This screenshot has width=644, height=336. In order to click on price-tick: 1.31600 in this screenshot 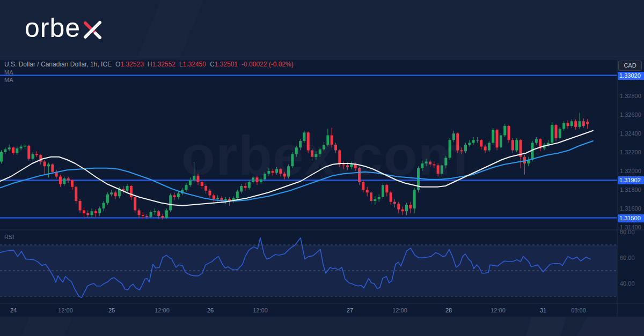, I will do `click(631, 209)`.